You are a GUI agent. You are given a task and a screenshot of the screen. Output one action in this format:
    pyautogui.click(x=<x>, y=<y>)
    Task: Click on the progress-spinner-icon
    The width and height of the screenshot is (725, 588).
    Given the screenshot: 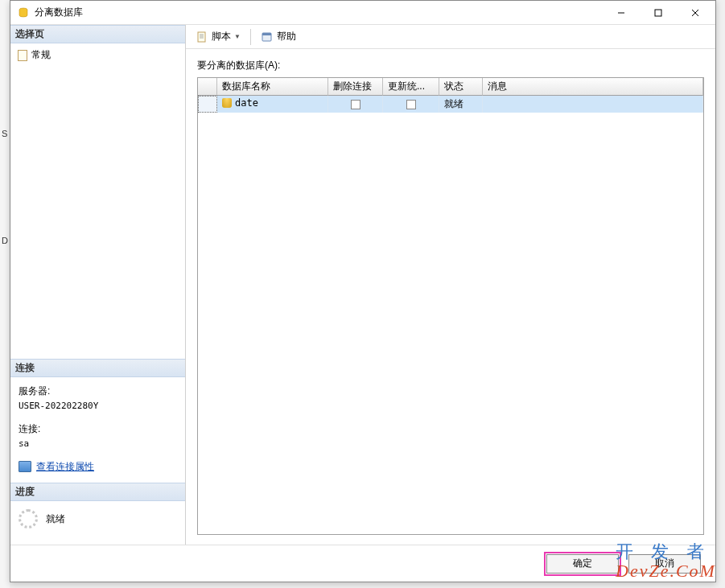 What is the action you would take?
    pyautogui.click(x=28, y=519)
    